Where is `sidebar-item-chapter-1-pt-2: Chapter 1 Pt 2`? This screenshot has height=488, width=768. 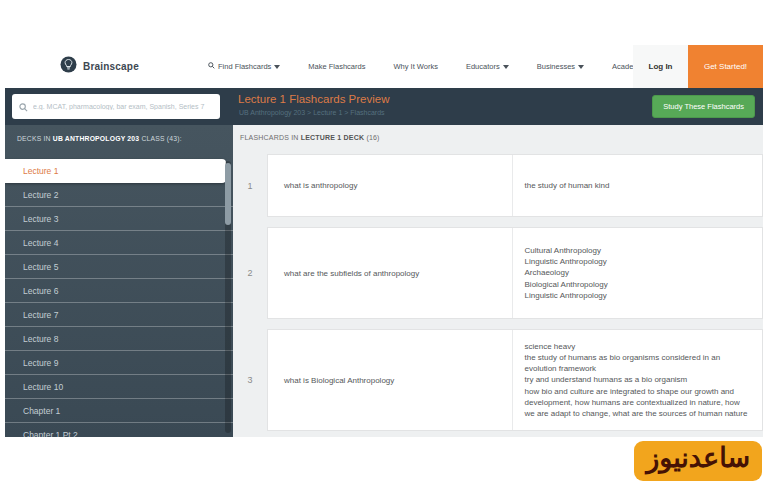 sidebar-item-chapter-1-pt-2: Chapter 1 Pt 2 is located at coordinates (119, 430).